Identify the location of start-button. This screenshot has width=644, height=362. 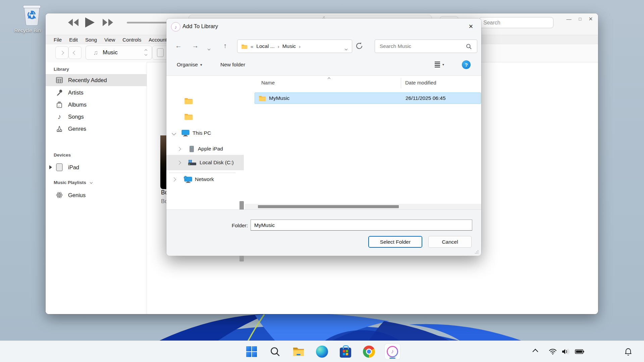
(252, 352).